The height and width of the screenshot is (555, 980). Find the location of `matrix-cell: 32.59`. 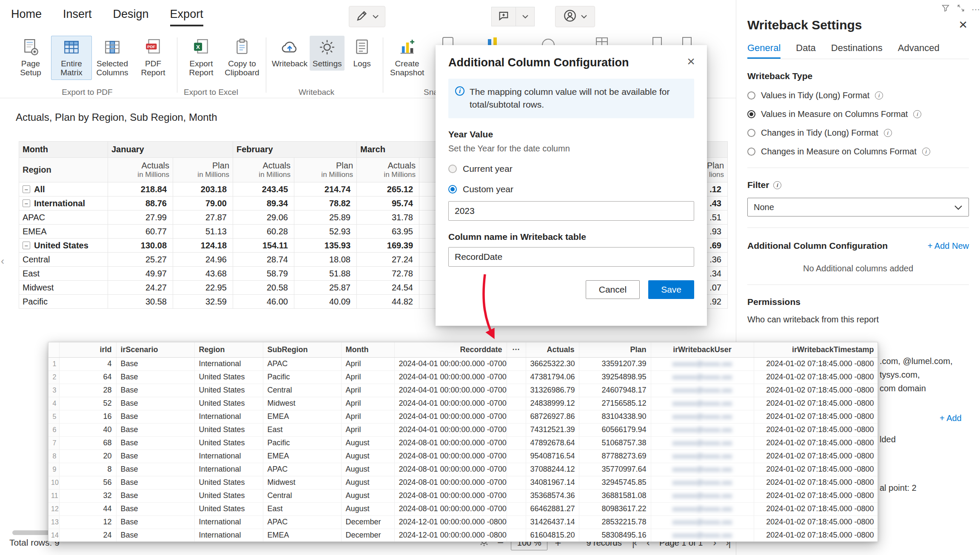

matrix-cell: 32.59 is located at coordinates (203, 302).